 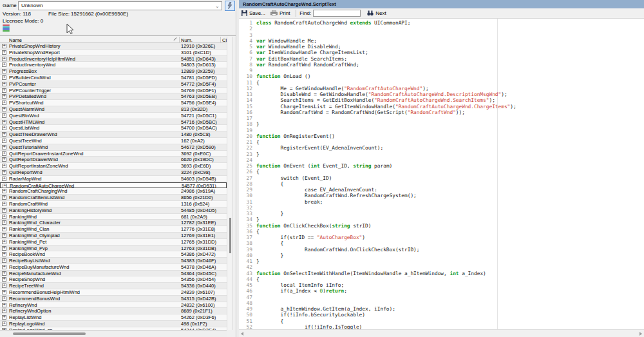 What do you see at coordinates (113, 280) in the screenshot?
I see `list-row: +RecipeShopWnd54356 (0xD454)` at bounding box center [113, 280].